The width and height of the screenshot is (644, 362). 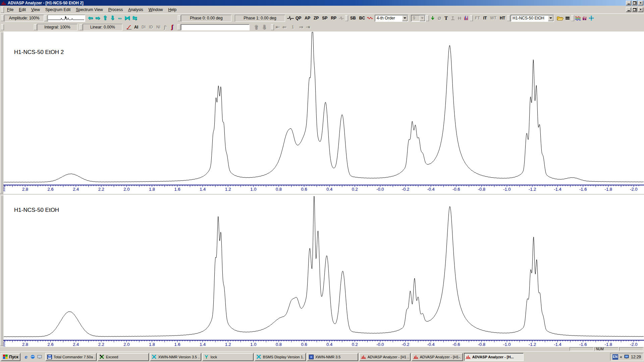 What do you see at coordinates (290, 18) in the screenshot?
I see `pulse-icon` at bounding box center [290, 18].